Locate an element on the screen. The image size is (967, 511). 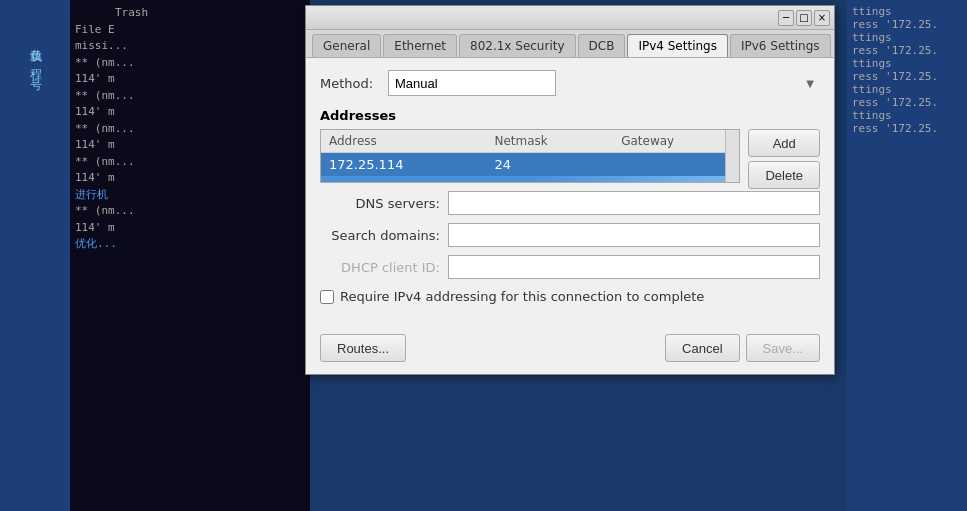
add-button: Add is located at coordinates (784, 143).